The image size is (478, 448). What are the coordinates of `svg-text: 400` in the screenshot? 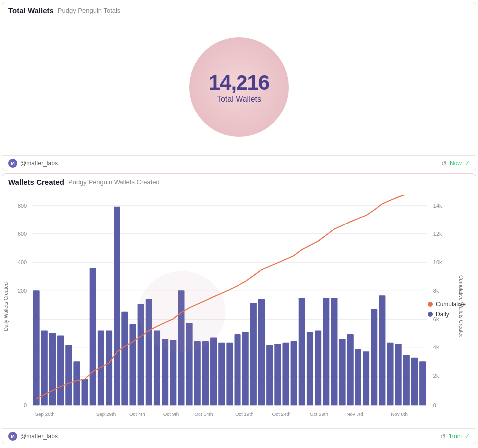 It's located at (22, 263).